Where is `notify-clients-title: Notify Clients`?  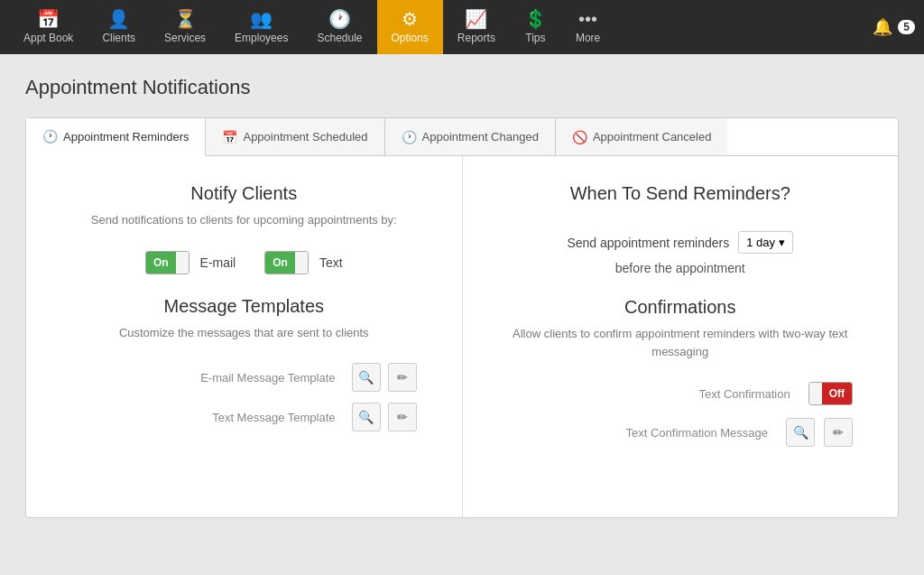 notify-clients-title: Notify Clients is located at coordinates (244, 193).